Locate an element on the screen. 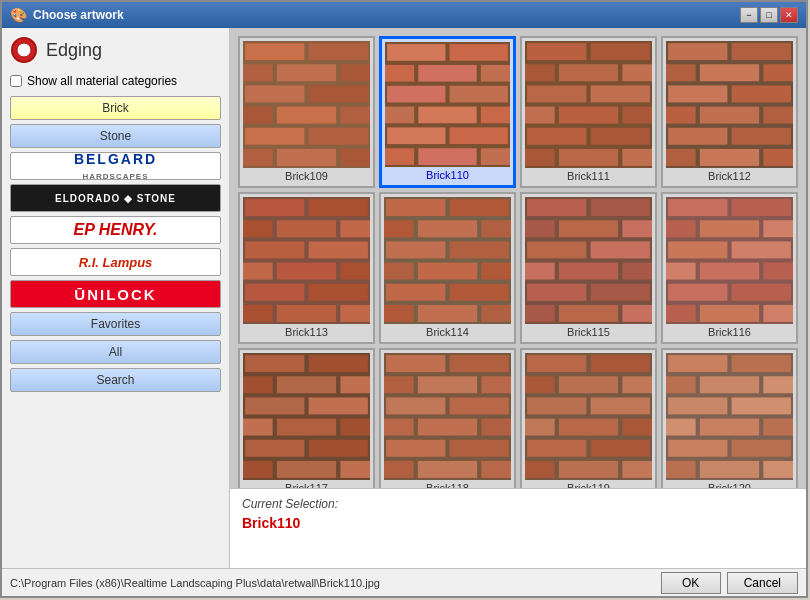 Image resolution: width=810 pixels, height=600 pixels. brick-item-brick117: Brick117 is located at coordinates (306, 418).